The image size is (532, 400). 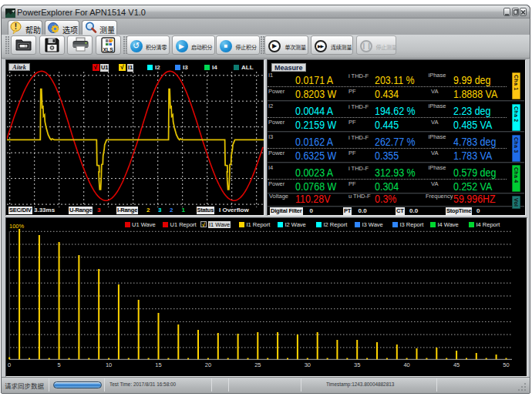 I want to click on svg-text: 15, so click(x=158, y=365).